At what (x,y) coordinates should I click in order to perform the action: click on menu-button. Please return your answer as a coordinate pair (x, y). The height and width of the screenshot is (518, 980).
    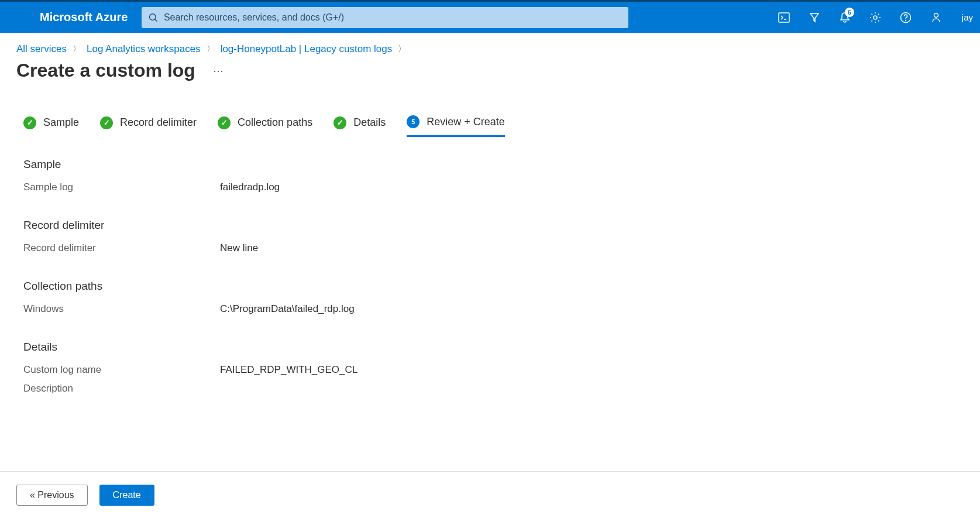
    Looking at the image, I should click on (18, 18).